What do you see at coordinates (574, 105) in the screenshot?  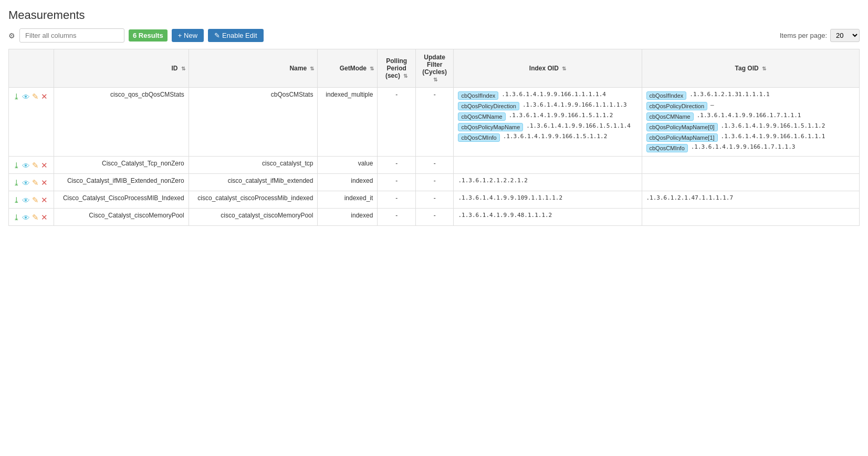 I see `index-oid-value: .1.3.6.1.4.1.9.9.166.1.1.1.1.3` at bounding box center [574, 105].